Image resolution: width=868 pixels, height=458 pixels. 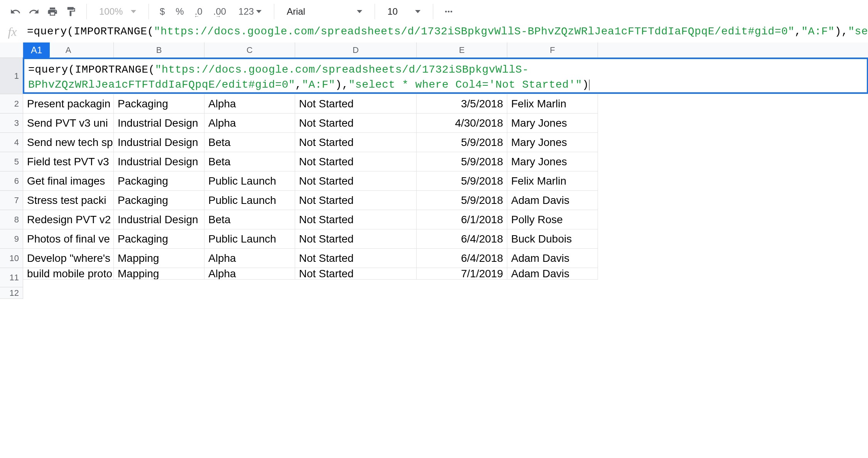 What do you see at coordinates (180, 12) in the screenshot?
I see `format-percent-button: %` at bounding box center [180, 12].